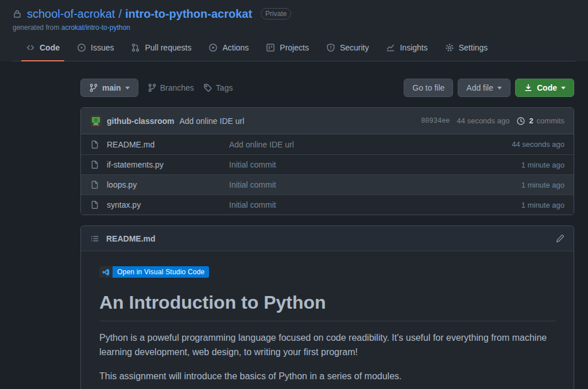 The width and height of the screenshot is (588, 389). What do you see at coordinates (95, 239) in the screenshot?
I see `list-icon` at bounding box center [95, 239].